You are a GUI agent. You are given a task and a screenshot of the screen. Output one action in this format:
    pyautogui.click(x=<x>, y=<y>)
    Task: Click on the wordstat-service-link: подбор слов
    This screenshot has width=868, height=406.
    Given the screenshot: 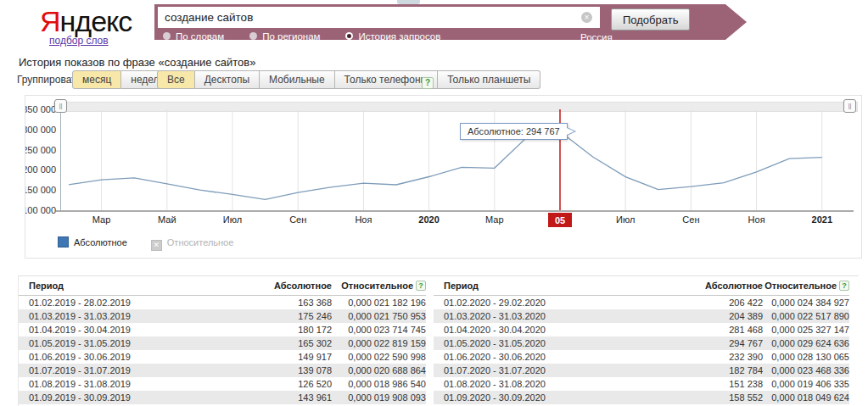 What is the action you would take?
    pyautogui.click(x=79, y=41)
    